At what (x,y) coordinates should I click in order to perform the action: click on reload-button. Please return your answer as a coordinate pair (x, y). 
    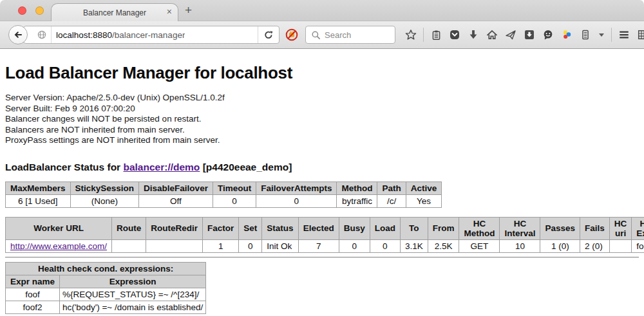
    Looking at the image, I should click on (268, 35).